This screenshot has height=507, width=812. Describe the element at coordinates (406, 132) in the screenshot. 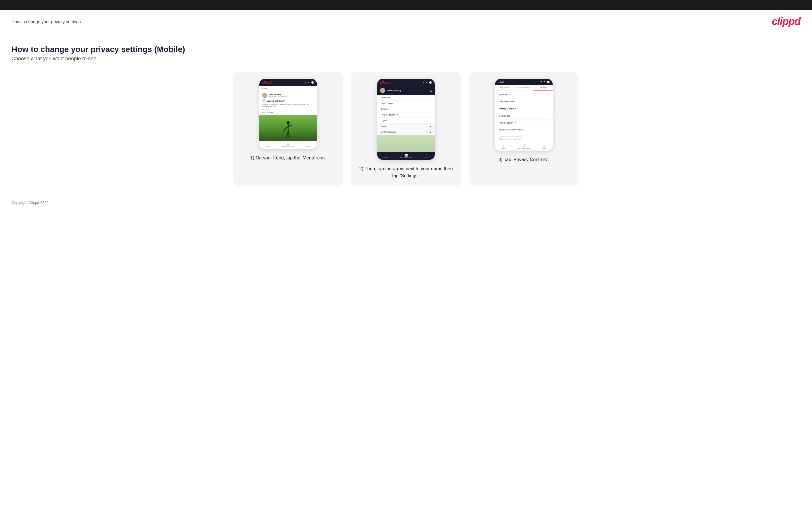

I see `menu-section-performance: My Performance ∨` at that location.